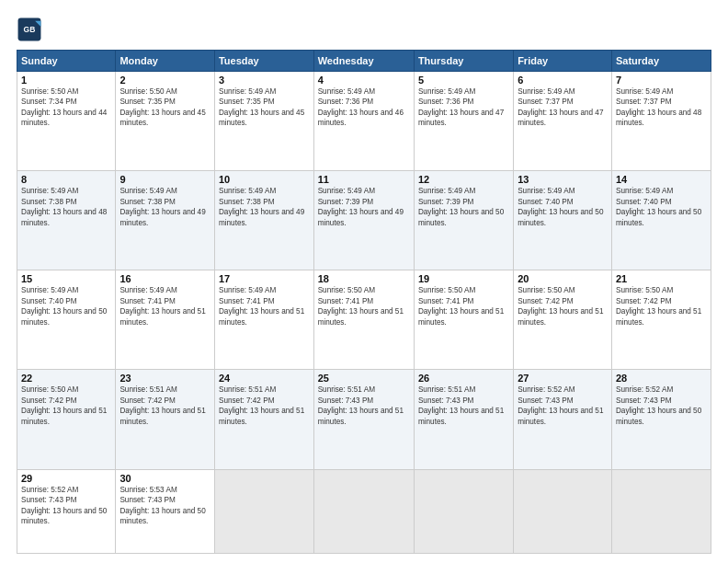 The width and height of the screenshot is (728, 563). I want to click on table-row: 2 Sunrise: 5:50 AMSunset: 7:35 PMDayligh…, so click(165, 121).